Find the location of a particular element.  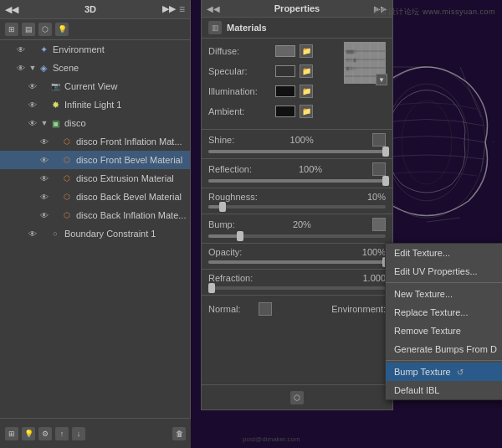

tree-item-mat4: 👁 ⬡ disco Back Bevel Material is located at coordinates (95, 197).